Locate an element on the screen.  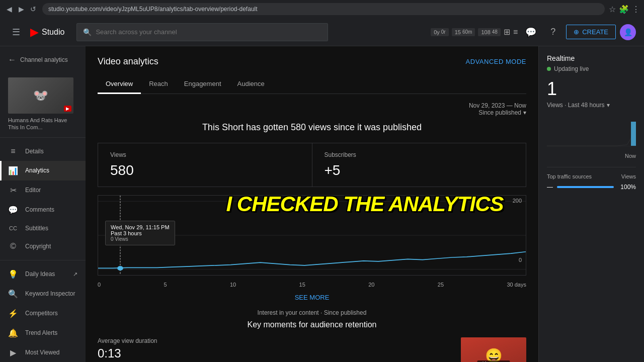
chart-x-labels: 0 5 10 15 20 25 30 days is located at coordinates (312, 285).